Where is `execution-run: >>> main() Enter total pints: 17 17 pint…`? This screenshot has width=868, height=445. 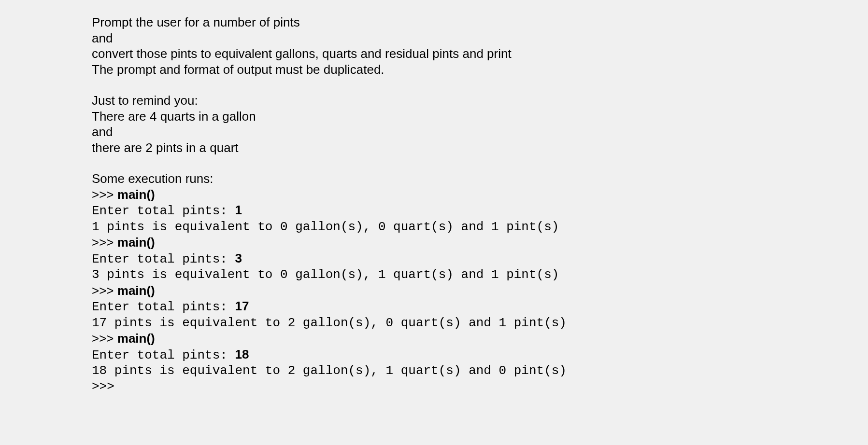
execution-run: >>> main() Enter total pints: 17 17 pint… is located at coordinates (434, 307).